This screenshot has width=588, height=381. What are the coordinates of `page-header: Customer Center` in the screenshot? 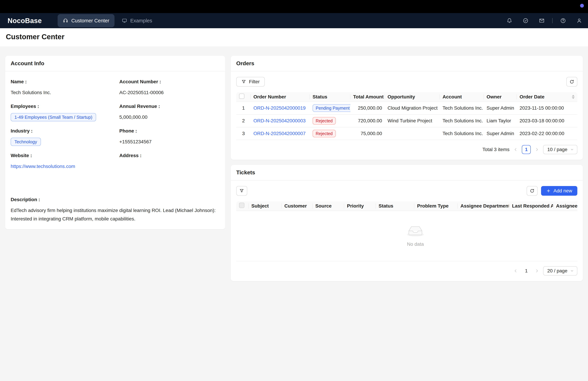 It's located at (294, 37).